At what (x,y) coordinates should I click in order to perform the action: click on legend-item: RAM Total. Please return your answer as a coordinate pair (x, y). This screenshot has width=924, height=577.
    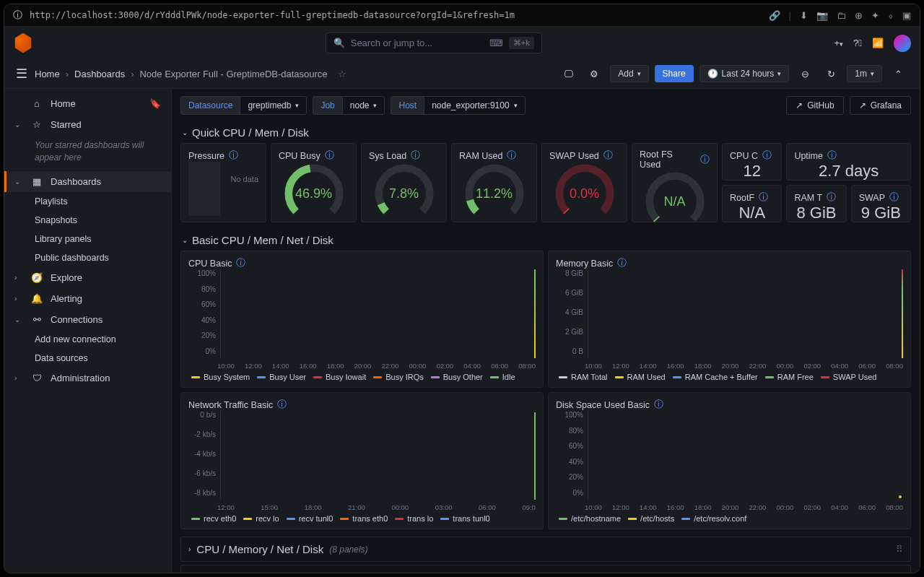
    Looking at the image, I should click on (583, 377).